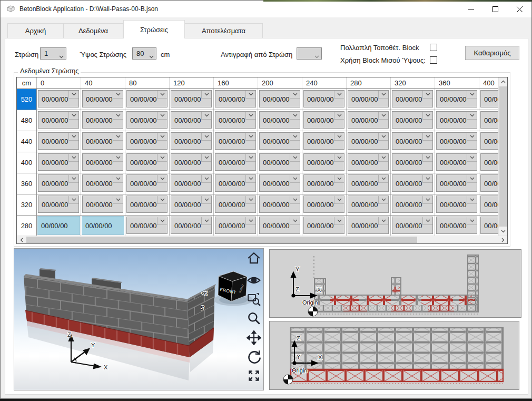  I want to click on grid-column-header: 0, so click(59, 83).